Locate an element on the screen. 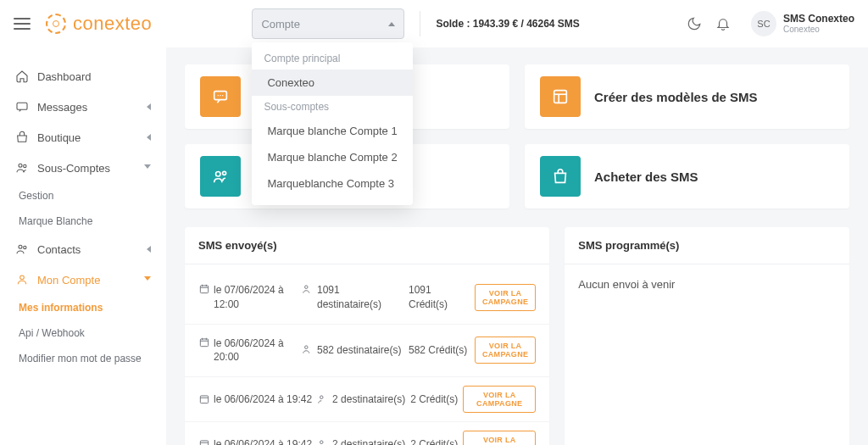  row-date: le 06/06/2024 à 19:42 is located at coordinates (263, 399).